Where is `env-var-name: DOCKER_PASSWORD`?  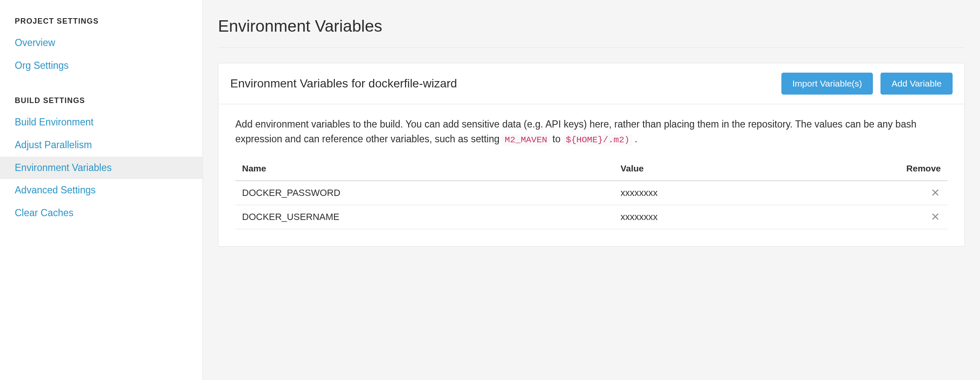 env-var-name: DOCKER_PASSWORD is located at coordinates (425, 193).